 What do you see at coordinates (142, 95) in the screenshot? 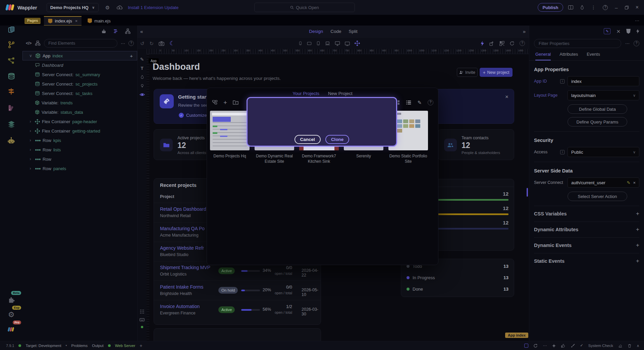
I see `preview-eye-icon` at bounding box center [142, 95].